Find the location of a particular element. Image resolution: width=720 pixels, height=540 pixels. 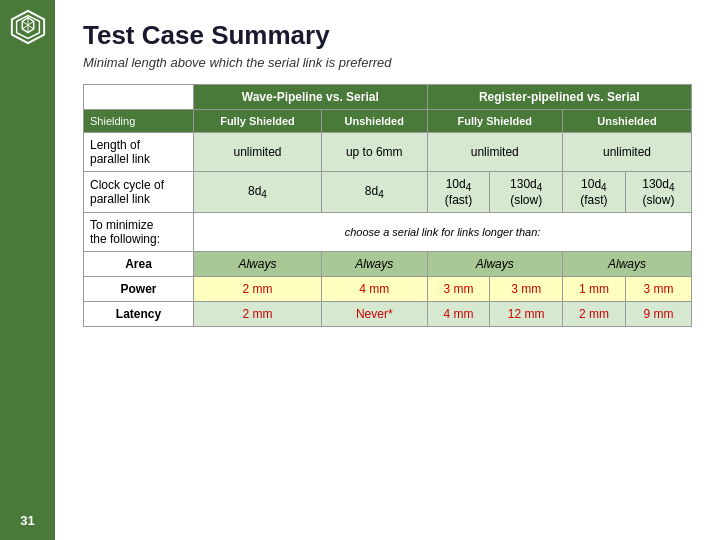

logo-icon is located at coordinates (28, 27).